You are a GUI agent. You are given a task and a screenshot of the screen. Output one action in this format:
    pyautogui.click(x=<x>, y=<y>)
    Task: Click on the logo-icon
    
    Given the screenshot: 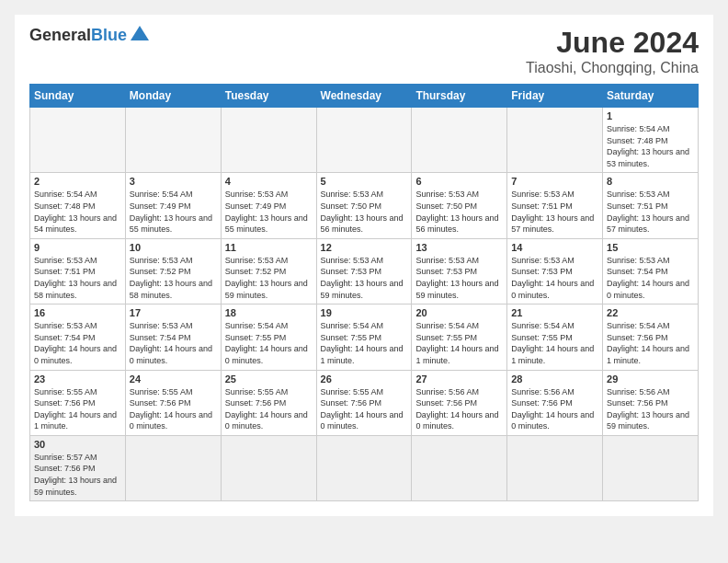 What is the action you would take?
    pyautogui.click(x=140, y=33)
    